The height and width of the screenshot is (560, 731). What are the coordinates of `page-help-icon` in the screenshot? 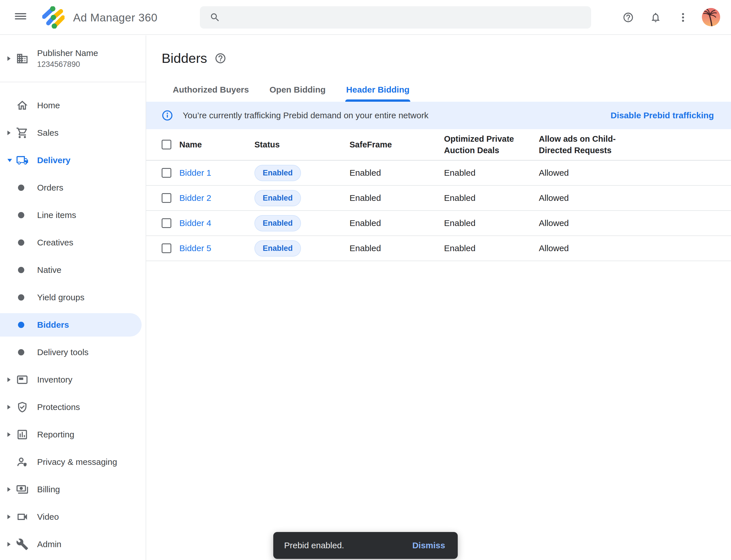 It's located at (221, 58).